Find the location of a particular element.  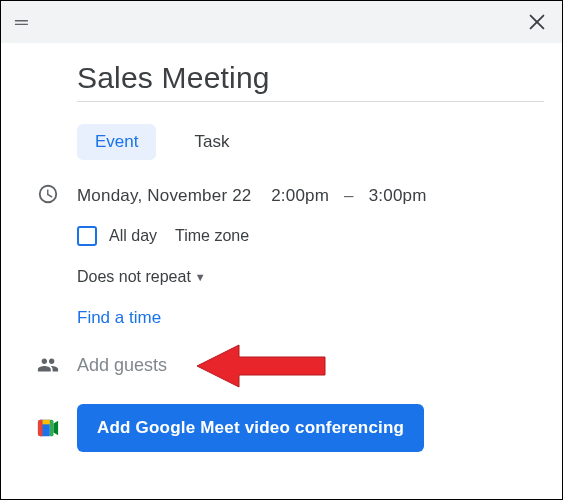

people-icon is located at coordinates (48, 365).